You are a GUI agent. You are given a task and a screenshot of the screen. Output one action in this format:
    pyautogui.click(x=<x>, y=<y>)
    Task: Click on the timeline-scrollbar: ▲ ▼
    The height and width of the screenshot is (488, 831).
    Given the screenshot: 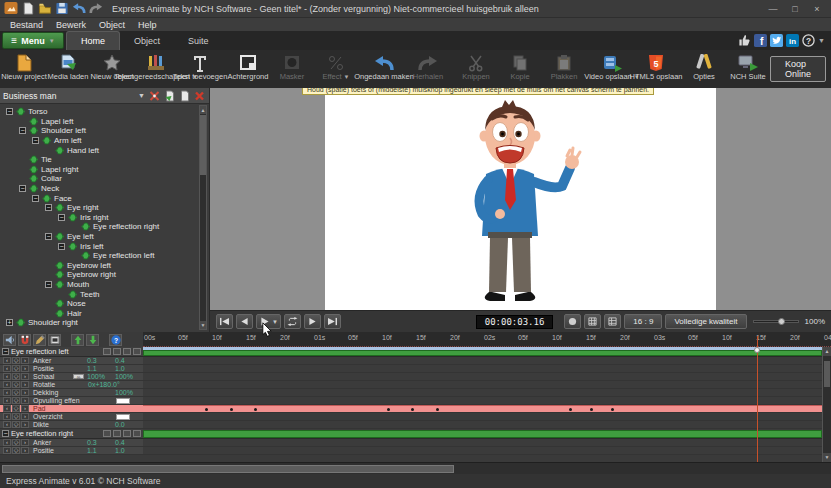 What is the action you would take?
    pyautogui.click(x=826, y=404)
    